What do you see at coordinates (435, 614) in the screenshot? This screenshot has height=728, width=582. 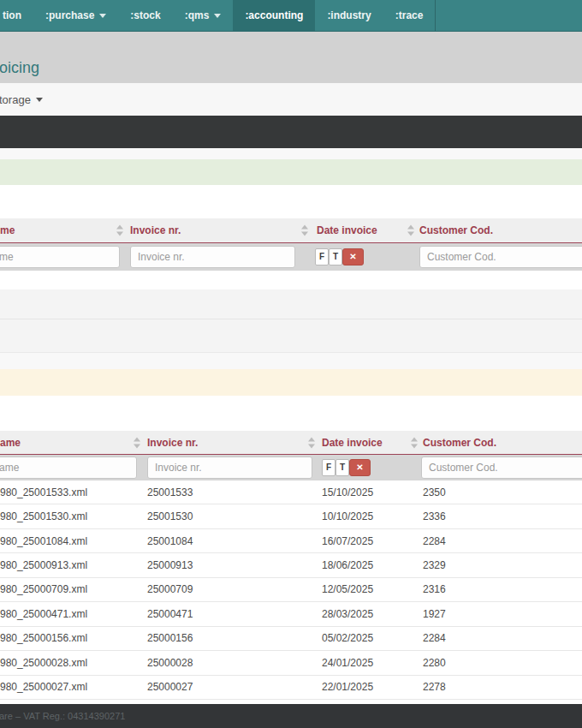 I see `cell-customer-cod: 1927` at bounding box center [435, 614].